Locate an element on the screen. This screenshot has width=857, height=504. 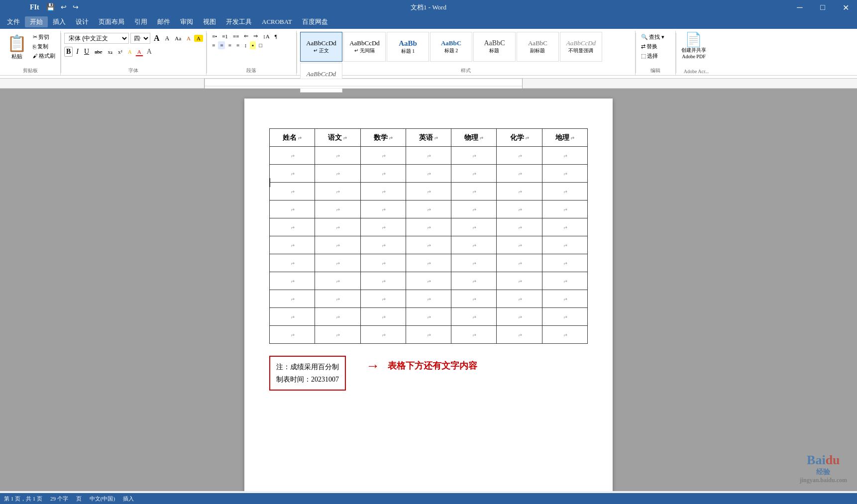
justify-button: ≡ is located at coordinates (238, 45).